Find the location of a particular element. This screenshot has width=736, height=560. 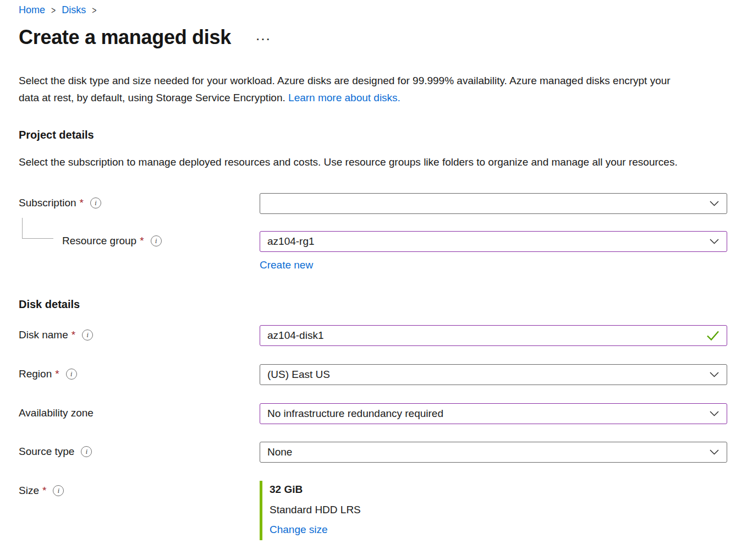

subscription-label: Subscription * i is located at coordinates (139, 201).